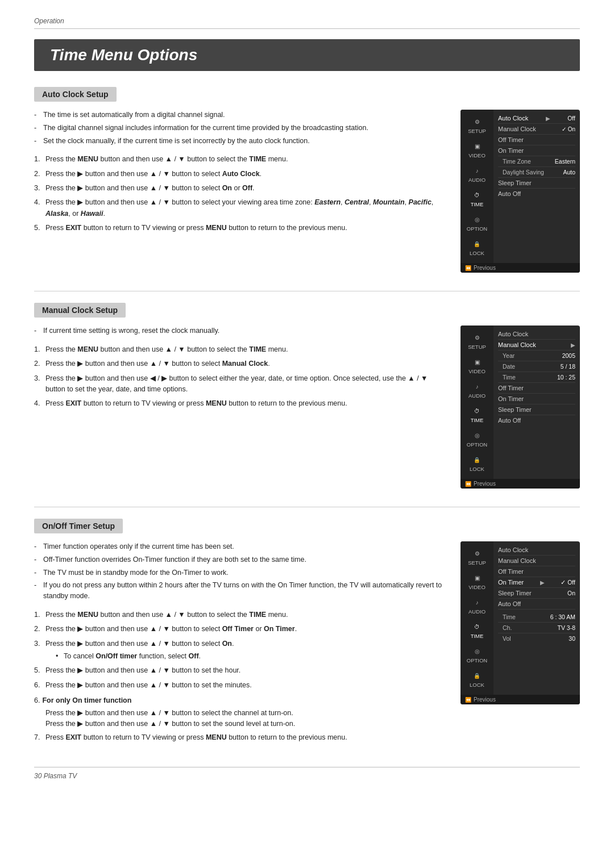 The height and width of the screenshot is (868, 614). Describe the element at coordinates (240, 370) in the screenshot. I see `manual-clock-text: If current time setting is wrong, reset …` at that location.